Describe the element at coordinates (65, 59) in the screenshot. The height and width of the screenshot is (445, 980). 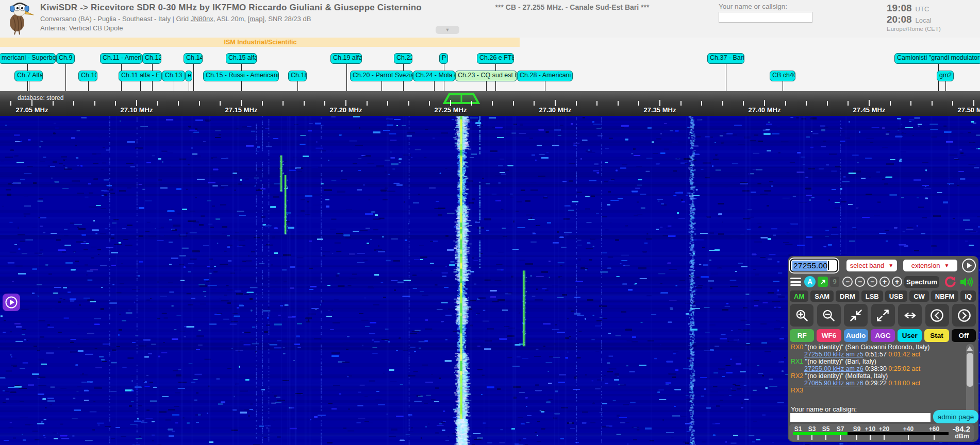
I see `dx-label: Ch.9` at that location.